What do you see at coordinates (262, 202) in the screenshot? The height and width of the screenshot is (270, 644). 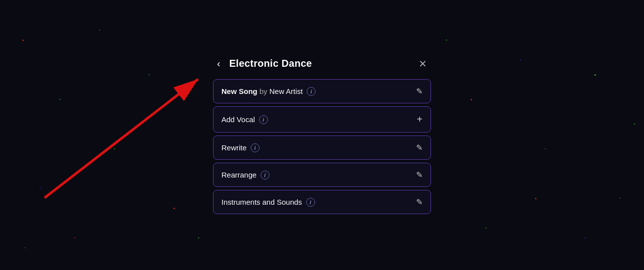 I see `item-label-instruments-sounds: Instruments and Sounds` at bounding box center [262, 202].